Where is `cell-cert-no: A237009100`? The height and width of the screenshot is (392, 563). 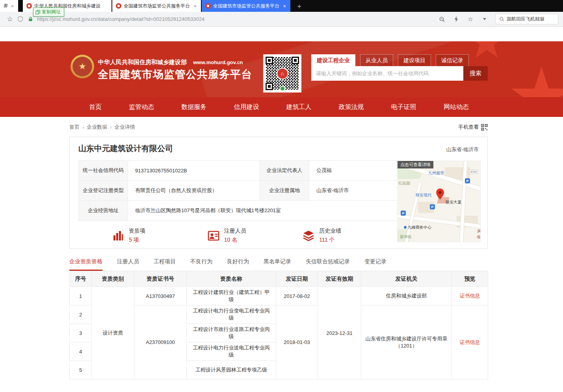
cell-cert-no: A237009100 is located at coordinates (161, 342).